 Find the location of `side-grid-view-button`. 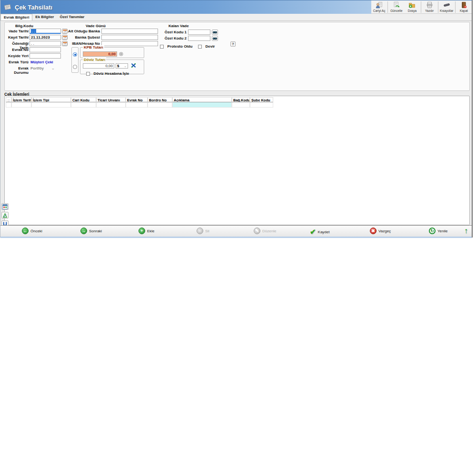

side-grid-view-button is located at coordinates (5, 207).